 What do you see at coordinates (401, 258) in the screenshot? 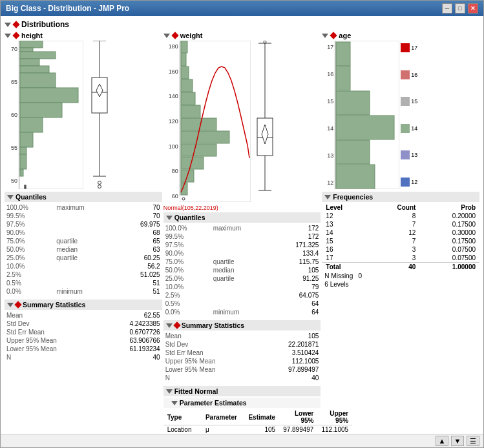
I see `table-row: 1730.07500` at bounding box center [401, 258].